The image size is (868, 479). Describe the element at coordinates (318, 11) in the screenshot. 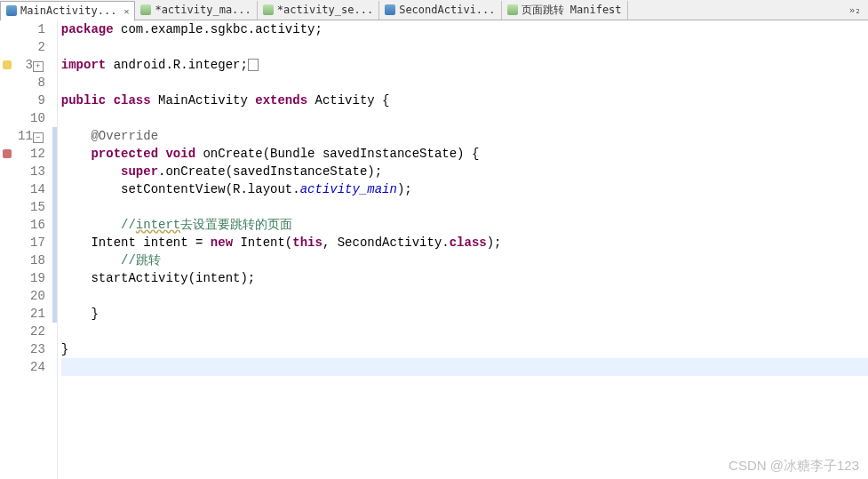

I see `tab-activity-second-xml: *activity_se...` at that location.